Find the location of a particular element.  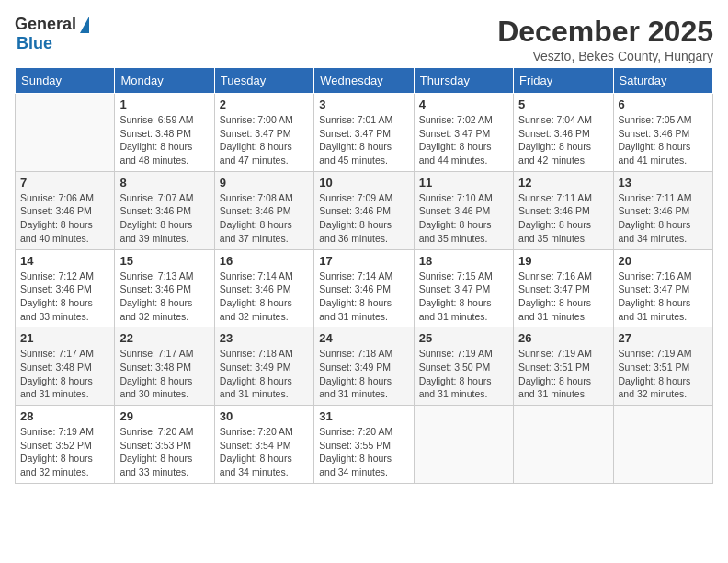

day-info: Sunrise: 7:20 AMSunset: 3:53 PMDaylight:… is located at coordinates (164, 453).